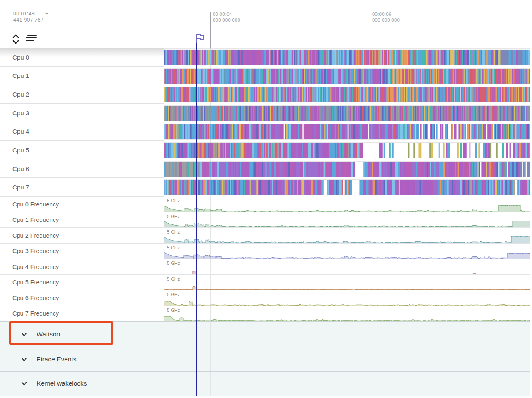  What do you see at coordinates (82, 52) in the screenshot?
I see `label-panel-shadow` at bounding box center [82, 52].